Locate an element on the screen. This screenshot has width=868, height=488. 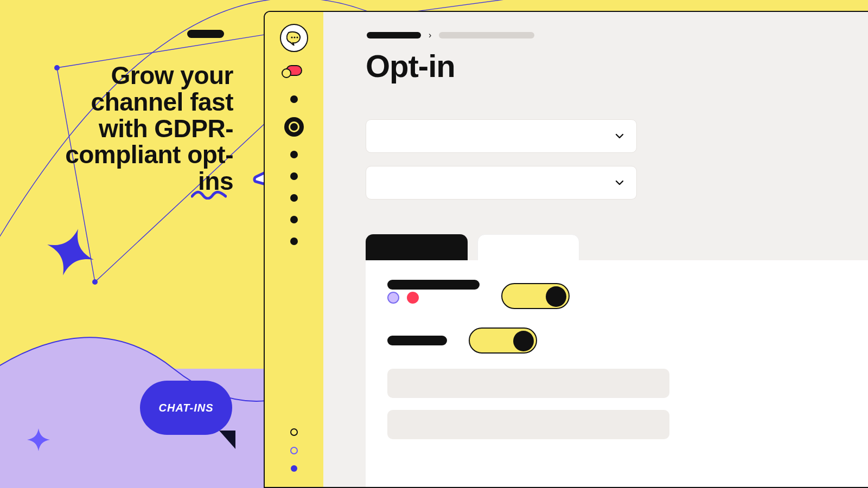
network-node-icon is located at coordinates (95, 282).